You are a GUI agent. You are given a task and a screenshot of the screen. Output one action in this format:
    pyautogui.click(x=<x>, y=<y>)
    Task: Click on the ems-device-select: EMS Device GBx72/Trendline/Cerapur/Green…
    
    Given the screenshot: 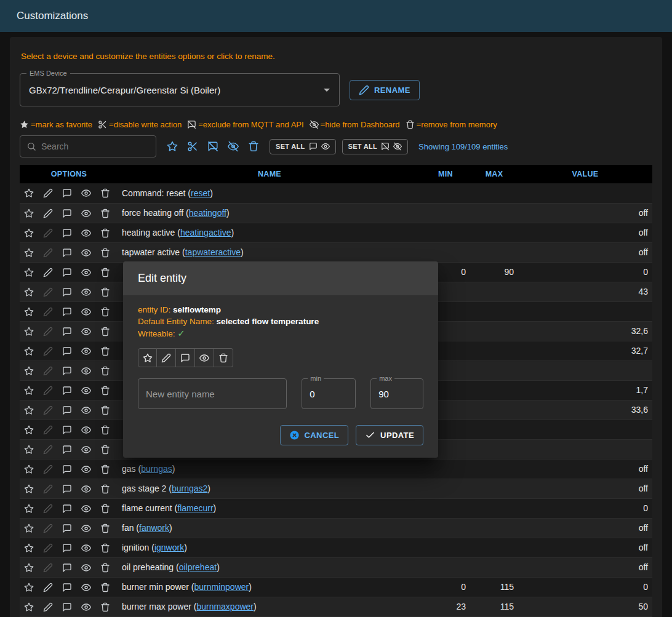 What is the action you would take?
    pyautogui.click(x=180, y=90)
    